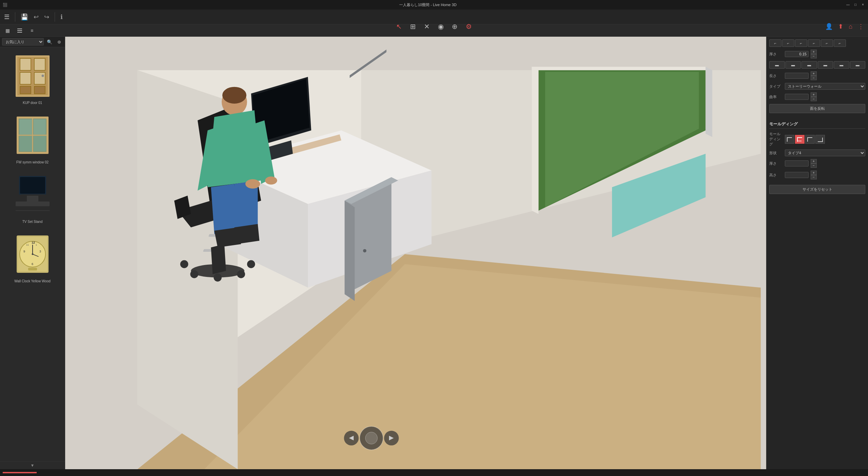 This screenshot has height=476, width=868. Describe the element at coordinates (814, 161) in the screenshot. I see `height2-increment: +` at that location.